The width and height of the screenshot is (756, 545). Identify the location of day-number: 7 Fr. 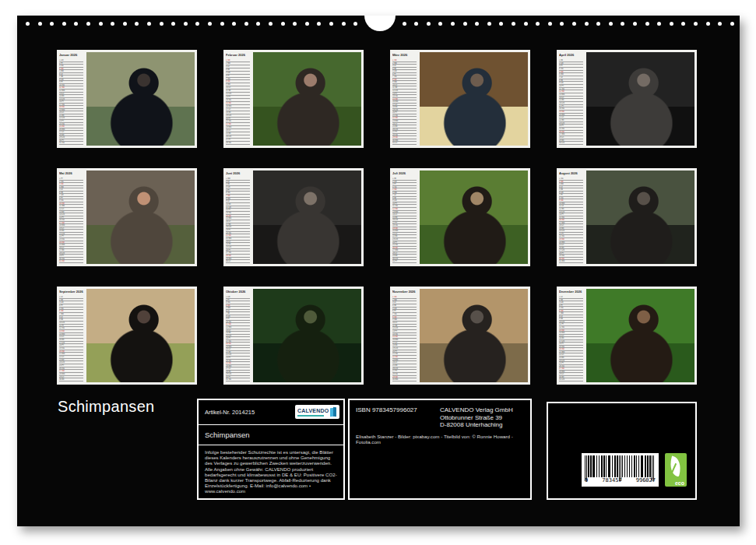
(571, 195).